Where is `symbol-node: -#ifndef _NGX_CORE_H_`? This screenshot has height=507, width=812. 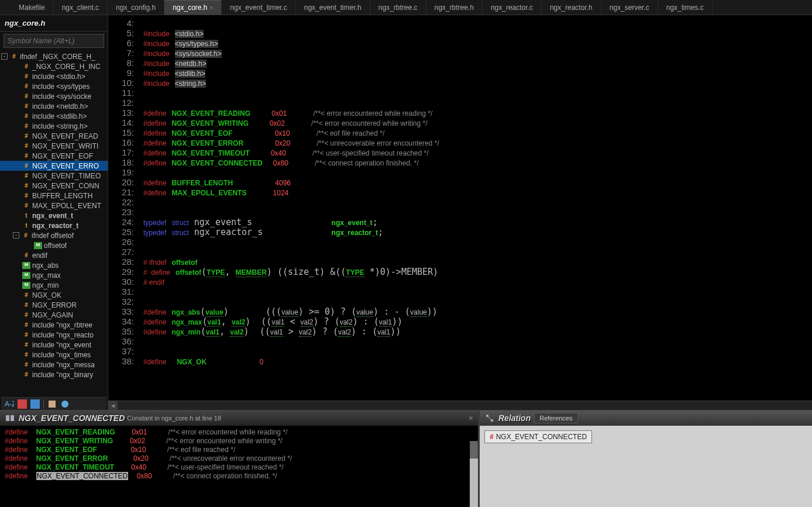 symbol-node: -#ifndef _NGX_CORE_H_ is located at coordinates (54, 56).